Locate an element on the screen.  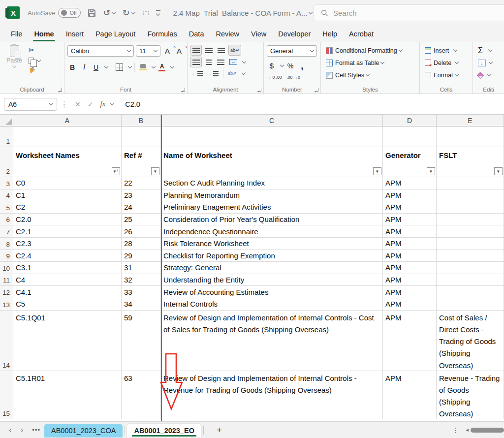
save-button is located at coordinates (92, 13).